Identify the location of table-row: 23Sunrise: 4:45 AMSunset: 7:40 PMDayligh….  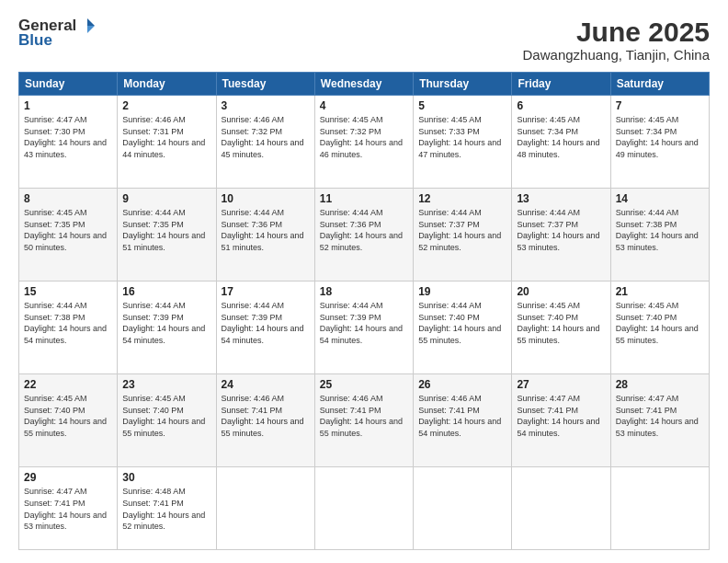
(167, 421).